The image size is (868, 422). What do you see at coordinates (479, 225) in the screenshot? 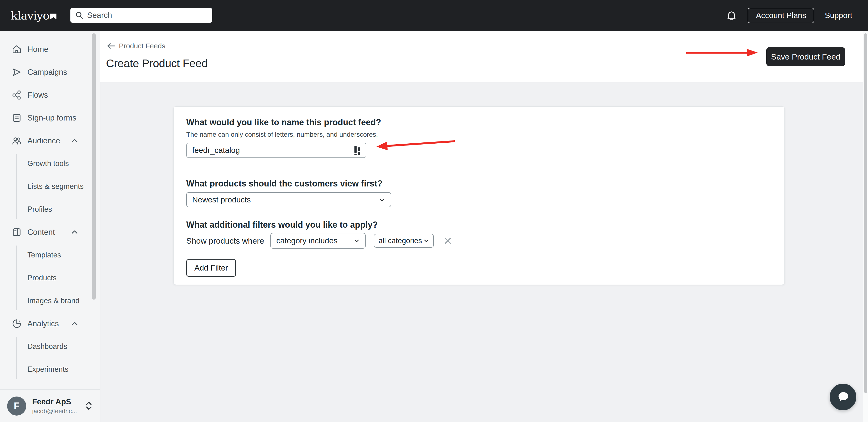
I see `question-filters-heading: What additional filters would you like t…` at bounding box center [479, 225].